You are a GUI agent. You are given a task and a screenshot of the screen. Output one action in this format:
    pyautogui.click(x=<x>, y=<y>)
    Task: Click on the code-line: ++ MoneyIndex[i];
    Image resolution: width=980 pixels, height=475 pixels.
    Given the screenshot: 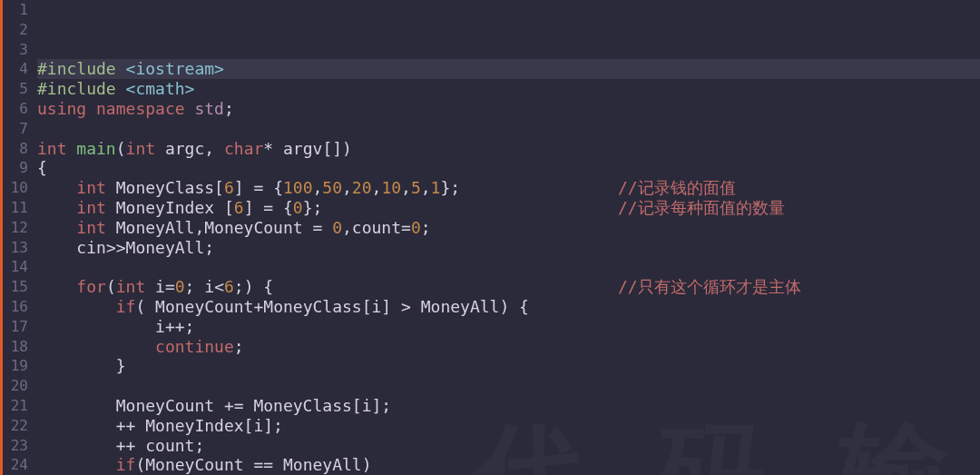 What is the action you would take?
    pyautogui.click(x=508, y=426)
    